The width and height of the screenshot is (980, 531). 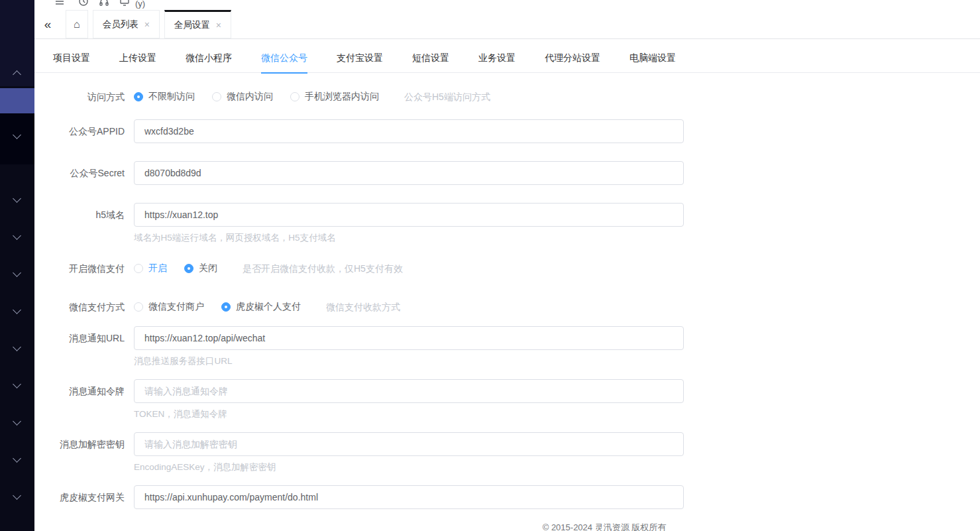 I want to click on copyright-footer: © 2015-2024 灵汛资源 版权所有, so click(x=508, y=526).